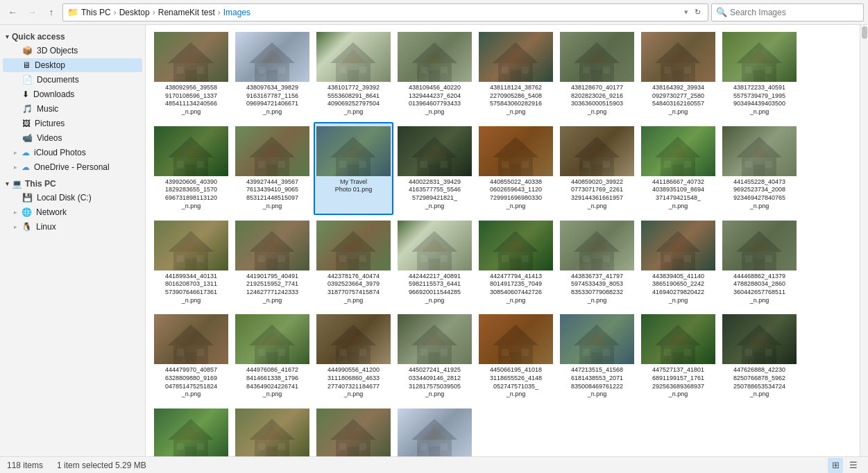  What do you see at coordinates (72, 182) in the screenshot?
I see `sidebar-section-this-pc: ▾ 💻 This PC` at bounding box center [72, 182].